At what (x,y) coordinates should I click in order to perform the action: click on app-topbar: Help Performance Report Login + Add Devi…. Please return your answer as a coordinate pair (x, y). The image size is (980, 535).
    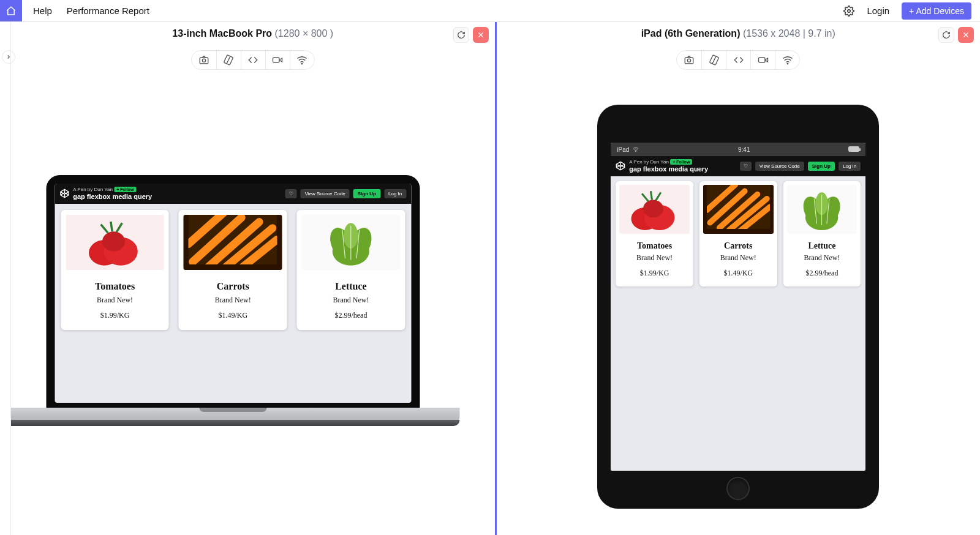
    Looking at the image, I should click on (490, 11).